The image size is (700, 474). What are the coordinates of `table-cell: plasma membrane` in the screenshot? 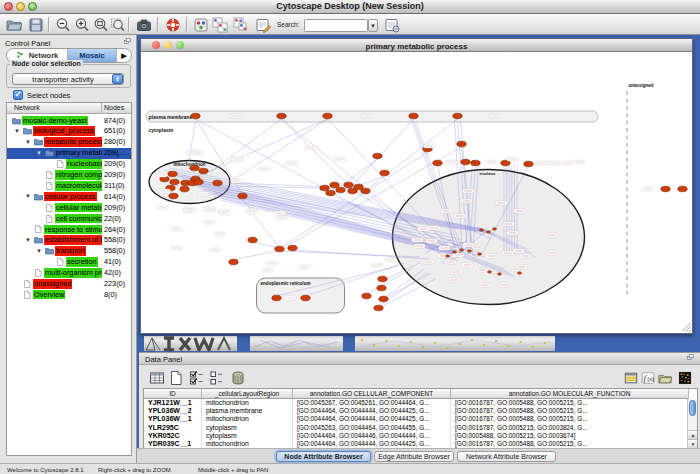 It's located at (247, 411).